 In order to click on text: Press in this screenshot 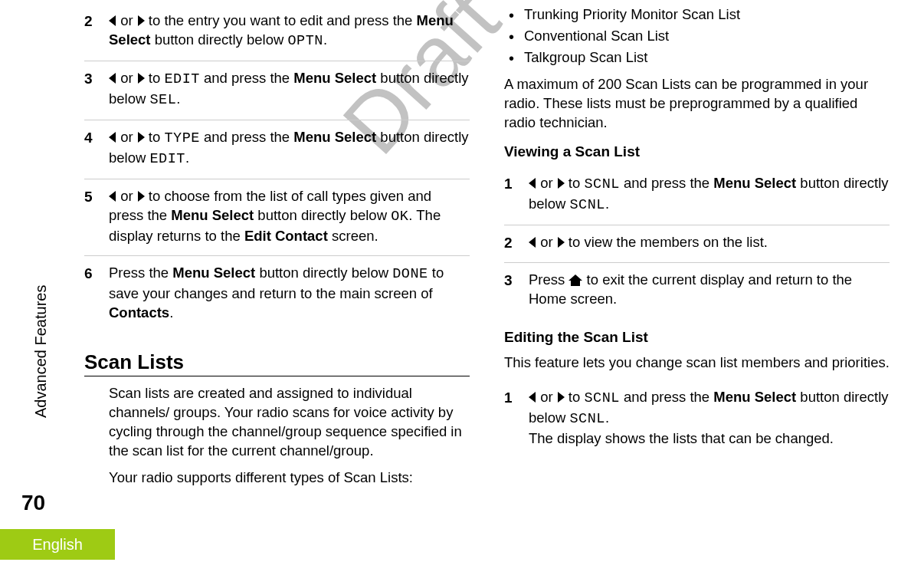, I will do `click(549, 279)`.